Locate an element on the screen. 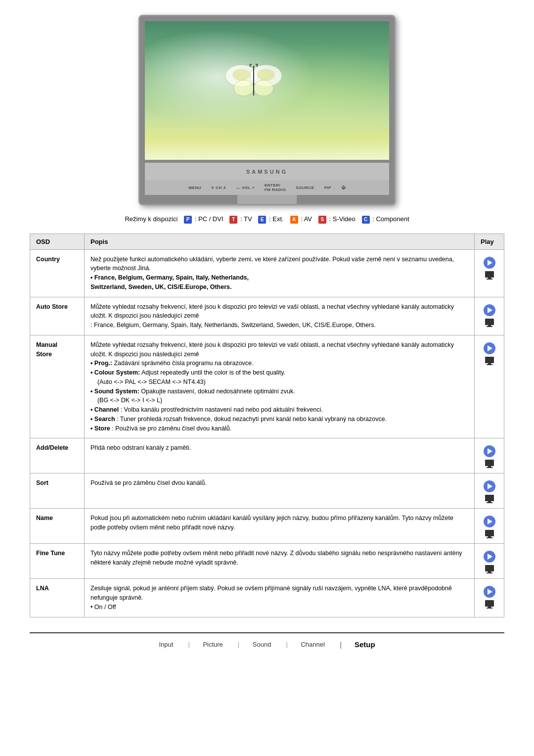 This screenshot has height=756, width=534. footer-nav: Input Picture Sound Channel Setup is located at coordinates (267, 643).